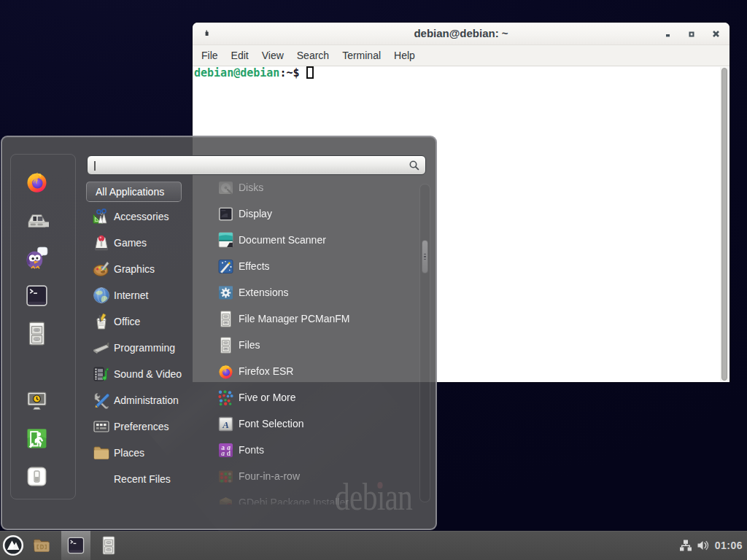 The width and height of the screenshot is (747, 560). Describe the element at coordinates (686, 545) in the screenshot. I see `network-icon` at that location.